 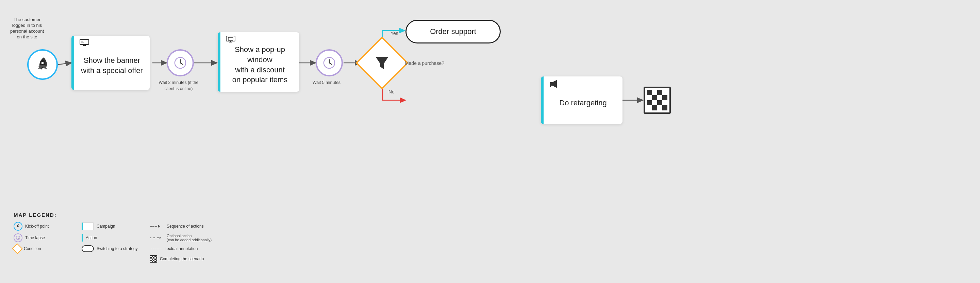 I want to click on retargeting-card-text: Do retargeting, so click(x=583, y=103).